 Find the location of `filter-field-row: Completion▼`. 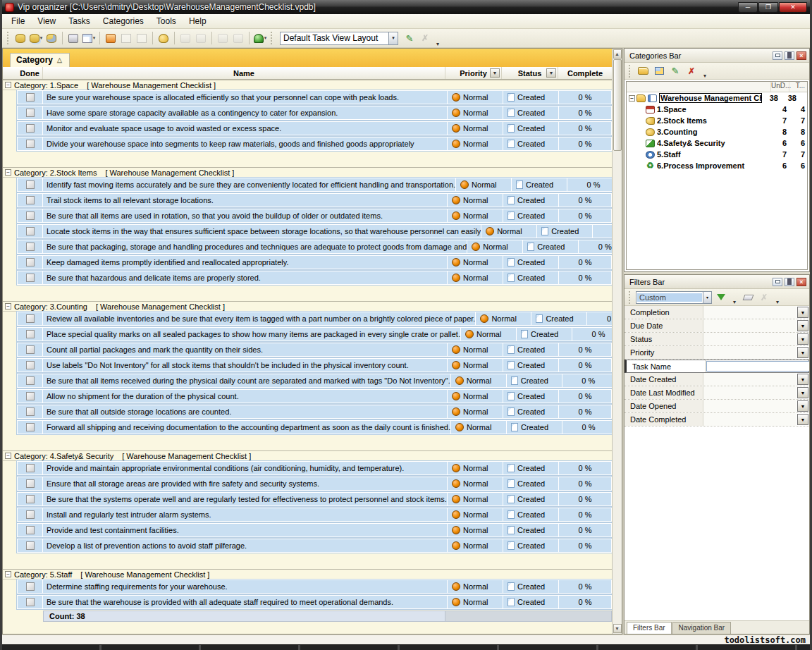

filter-field-row: Completion▼ is located at coordinates (717, 313).